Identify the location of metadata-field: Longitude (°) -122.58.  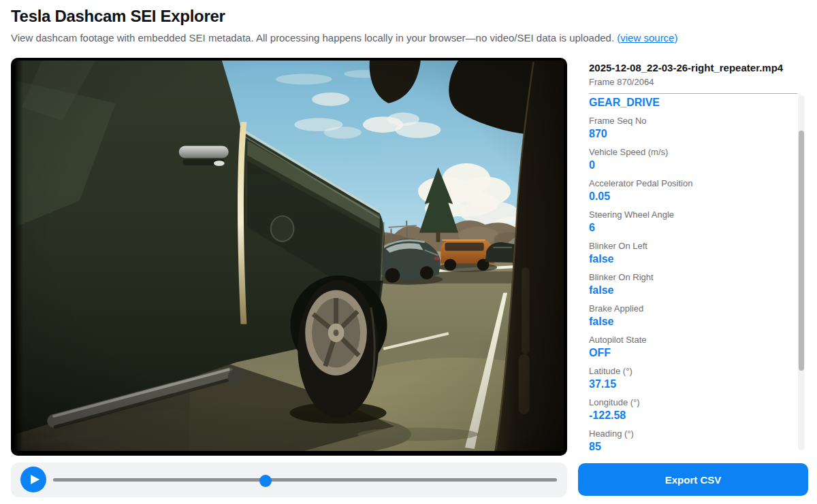
(685, 409).